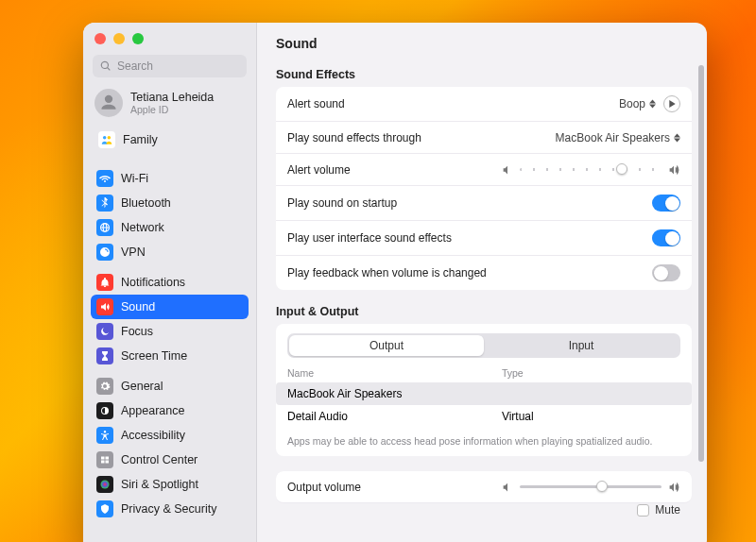  Describe the element at coordinates (369, 238) in the screenshot. I see `ui-sounds-label: Play user interface sound effects` at that location.